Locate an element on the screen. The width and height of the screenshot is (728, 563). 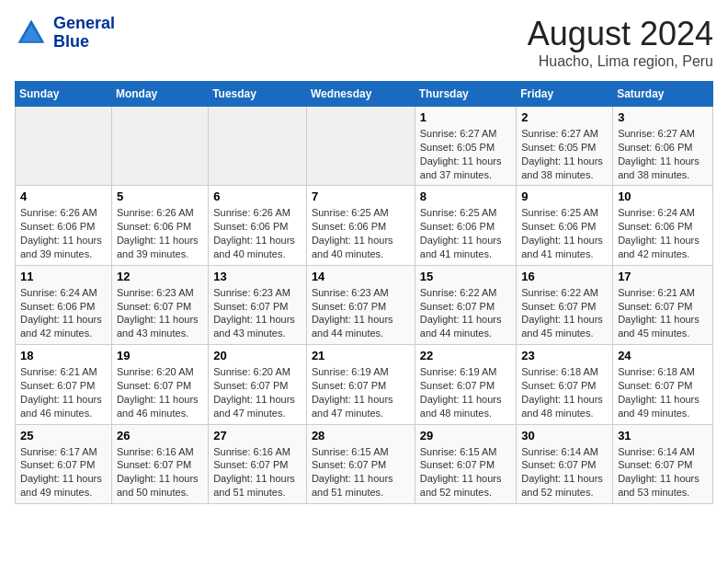
day-number: 2 is located at coordinates (564, 118).